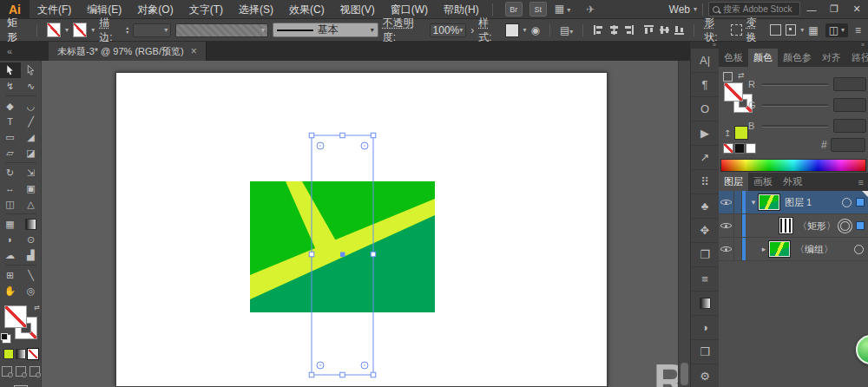 This screenshot has width=868, height=387. What do you see at coordinates (728, 148) in the screenshot?
I see `none-swatch` at bounding box center [728, 148].